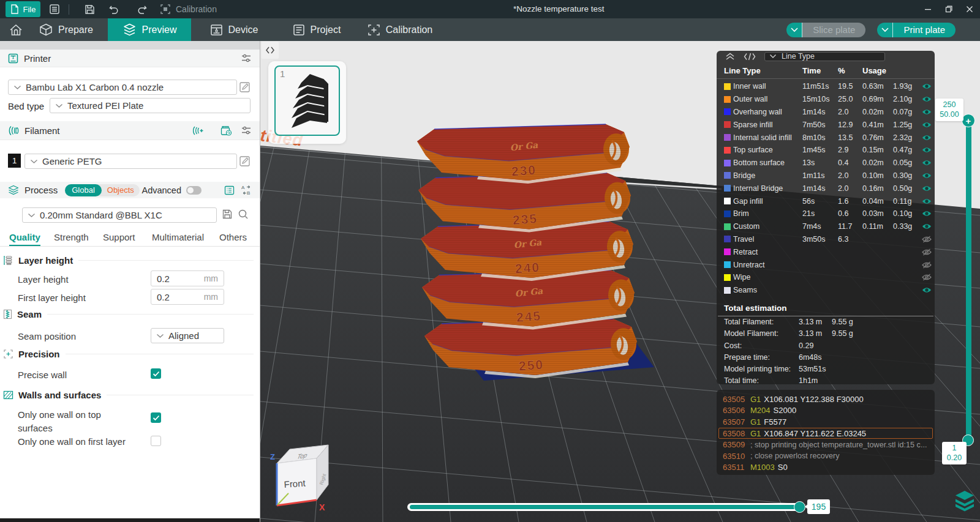 This screenshot has height=522, width=980. What do you see at coordinates (150, 105) in the screenshot?
I see `bed-type-dropdown: Textured PEI Plate` at bounding box center [150, 105].